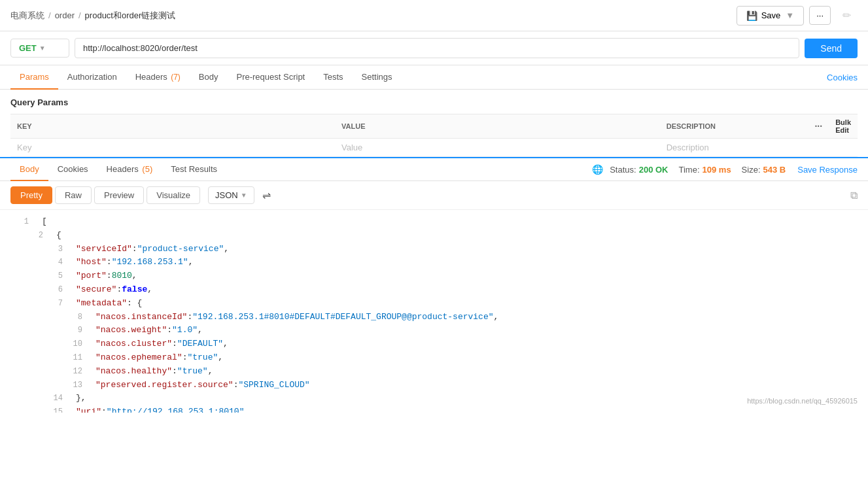  What do you see at coordinates (93, 16) in the screenshot?
I see `breadcrumb: 电商系统 / order / product和order链接测试` at bounding box center [93, 16].